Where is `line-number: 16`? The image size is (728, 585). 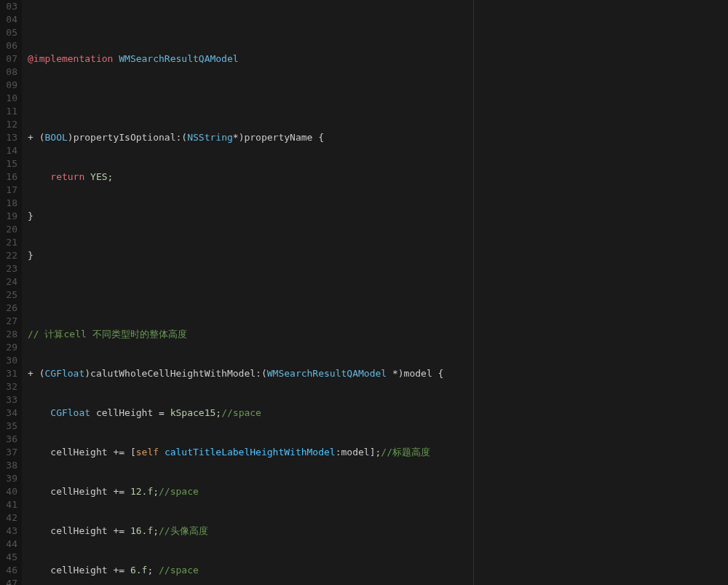 line-number: 16 is located at coordinates (9, 177).